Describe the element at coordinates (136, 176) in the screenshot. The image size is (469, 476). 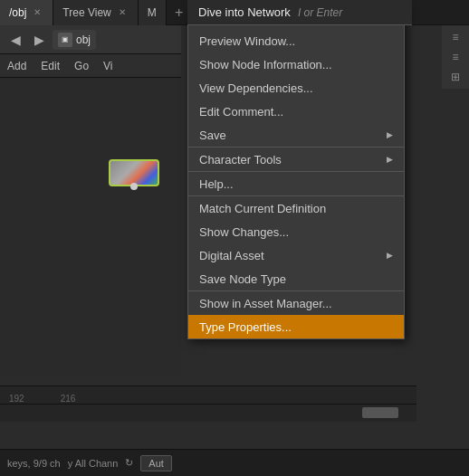
I see `node-obj` at that location.